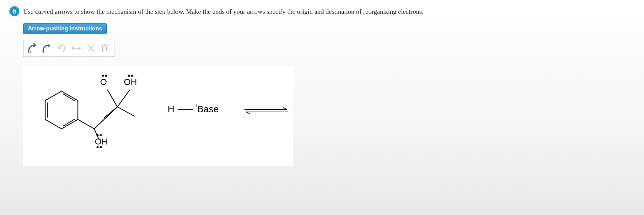  Describe the element at coordinates (130, 82) in the screenshot. I see `atom-label-oh-right: ● ● :OH` at that location.